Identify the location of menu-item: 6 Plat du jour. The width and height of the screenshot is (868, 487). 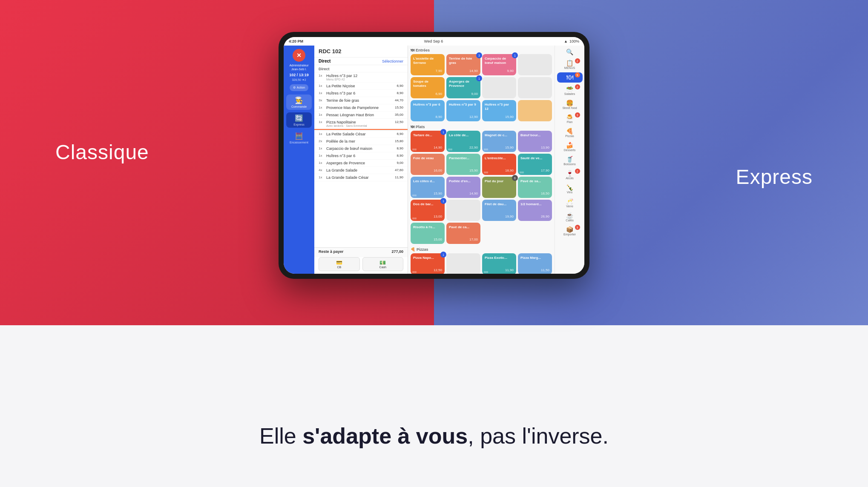
(499, 187).